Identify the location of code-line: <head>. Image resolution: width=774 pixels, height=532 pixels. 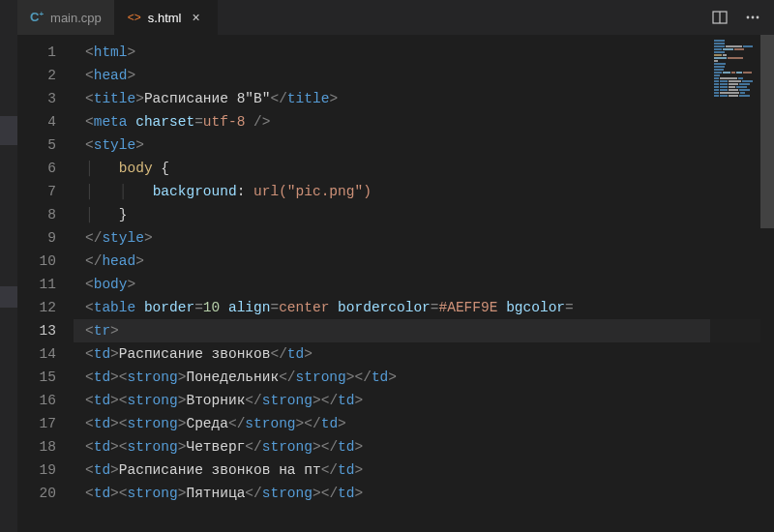
(424, 75).